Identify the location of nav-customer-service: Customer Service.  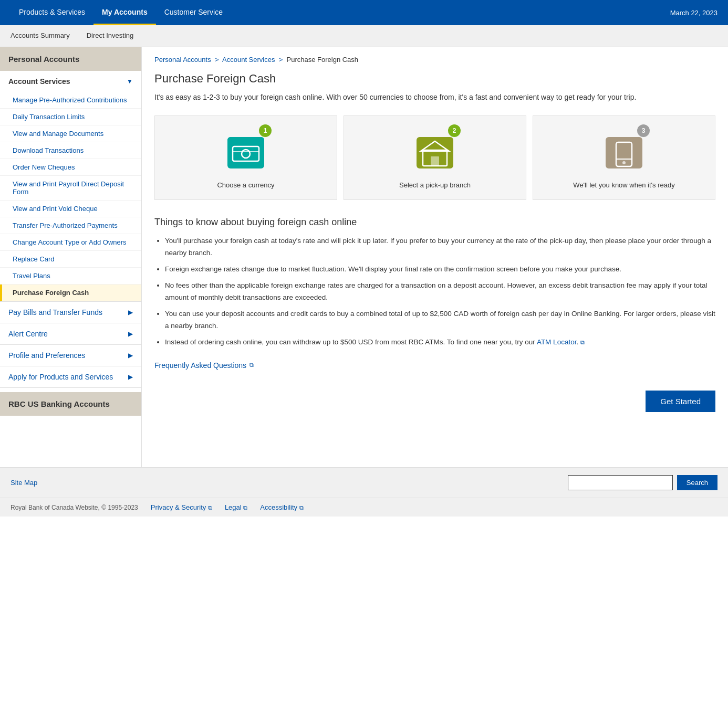
(193, 13).